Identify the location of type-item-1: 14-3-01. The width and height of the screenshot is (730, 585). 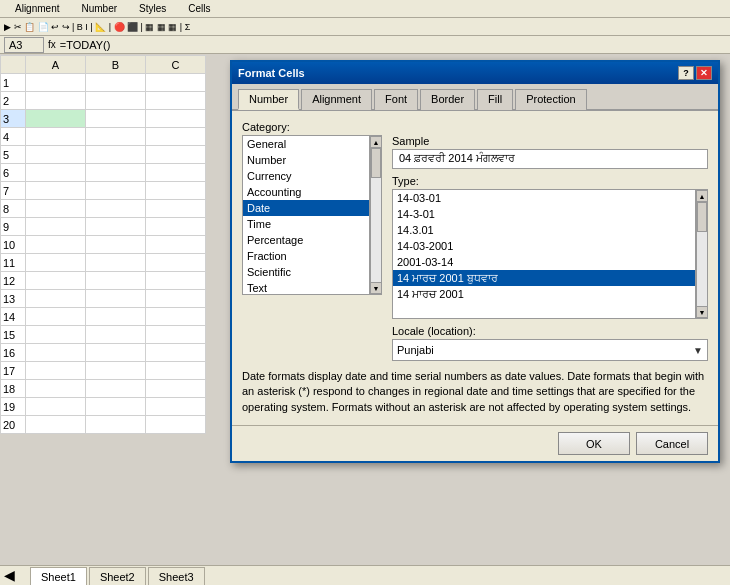
(544, 214).